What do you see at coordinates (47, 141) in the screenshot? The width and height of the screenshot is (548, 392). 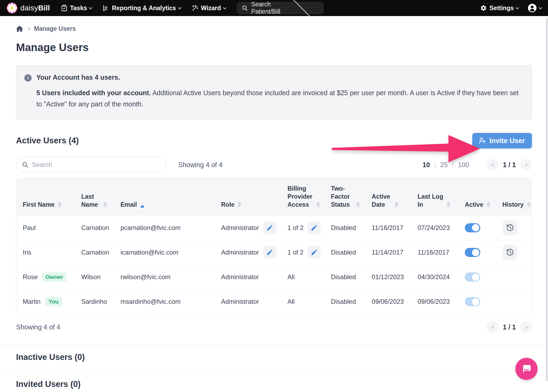 I see `active-users-heading: Active Users (4)` at bounding box center [47, 141].